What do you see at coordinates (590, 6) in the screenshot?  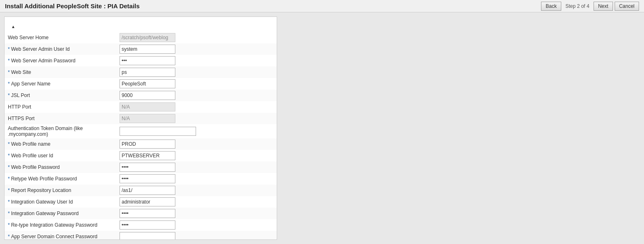 I see `header-controls: Back Step 2 of 4 Next Cancel` at bounding box center [590, 6].